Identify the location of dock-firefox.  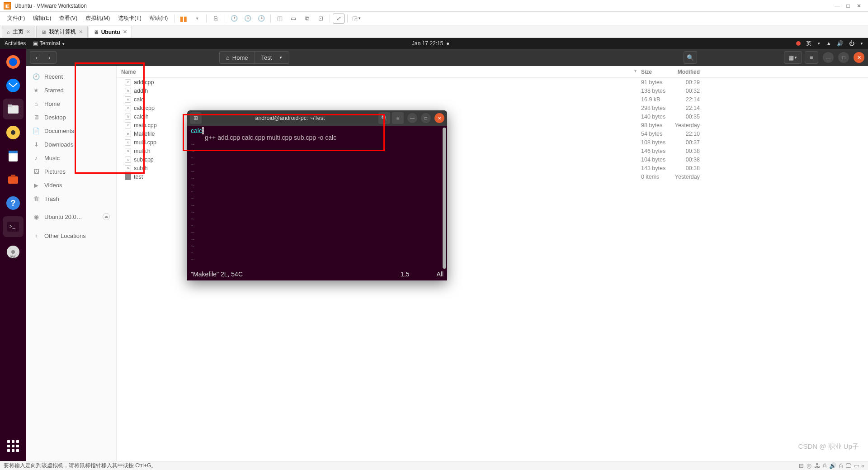
(13, 62).